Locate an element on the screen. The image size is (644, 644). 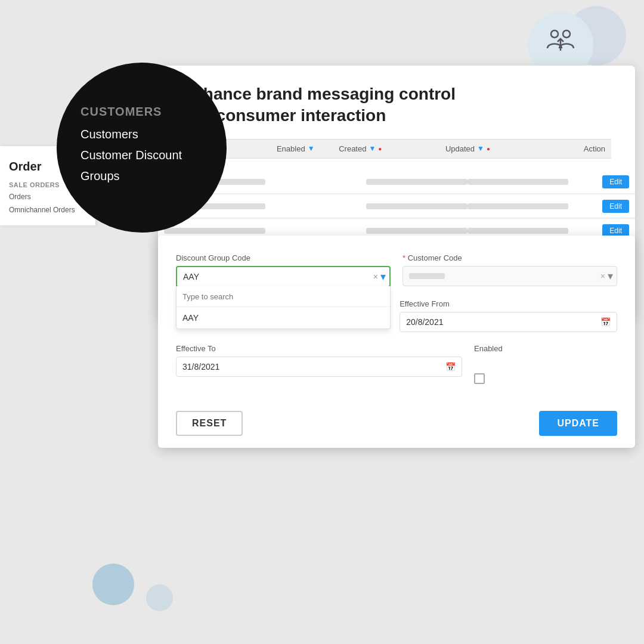
dropdown-list: AAY is located at coordinates (283, 308).